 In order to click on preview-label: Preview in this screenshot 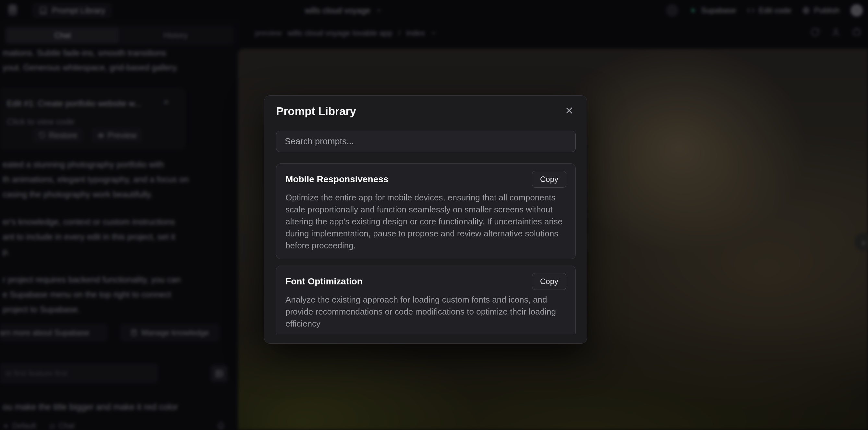, I will do `click(122, 135)`.